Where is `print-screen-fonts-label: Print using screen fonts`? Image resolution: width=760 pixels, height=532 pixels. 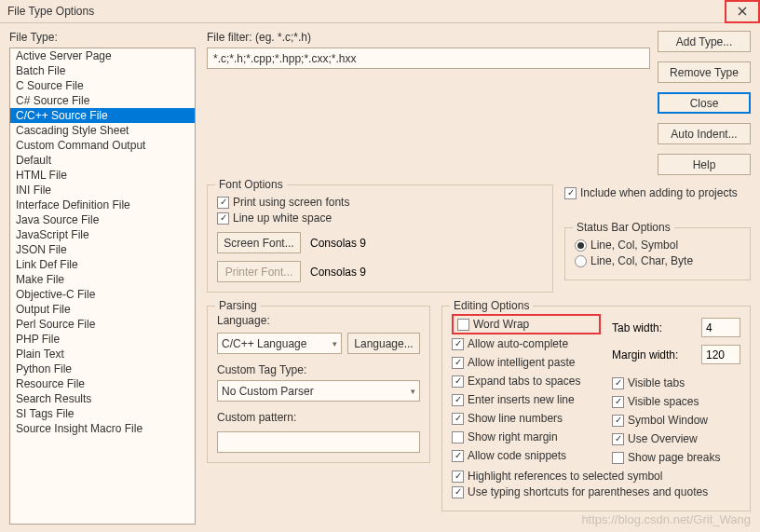
print-screen-fonts-label: Print using screen fonts is located at coordinates (291, 202).